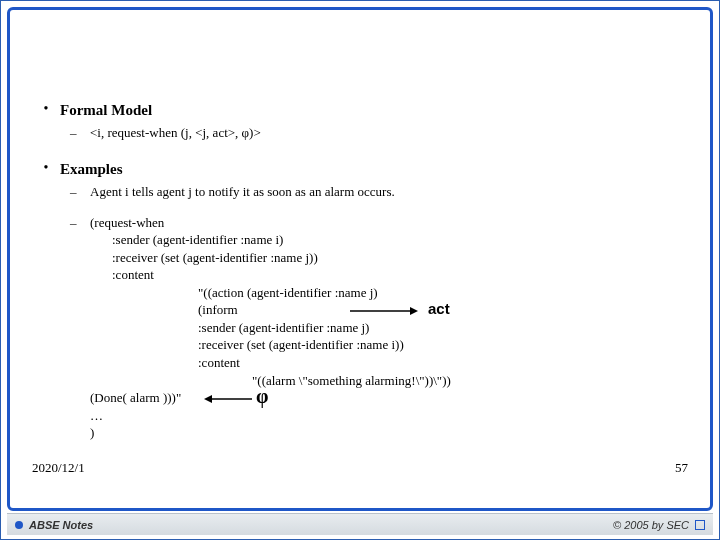  Describe the element at coordinates (389, 223) in the screenshot. I see `code-line: (request-when` at that location.